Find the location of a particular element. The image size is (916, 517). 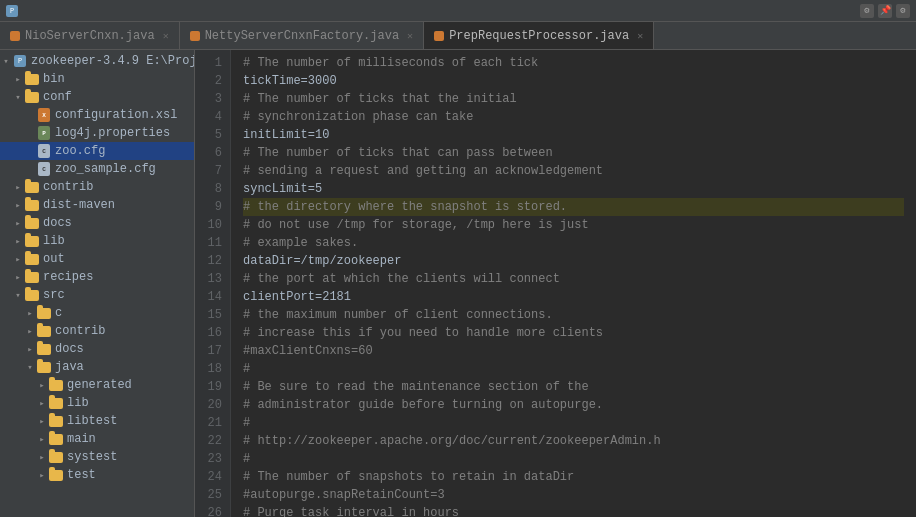

code-line-18: # is located at coordinates (574, 369).